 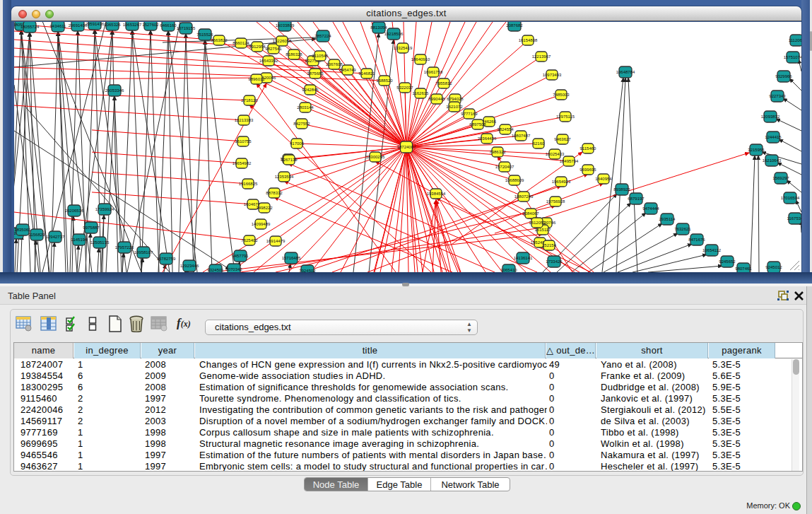 What do you see at coordinates (242, 163) in the screenshot?
I see `svg-text: 19654982` at bounding box center [242, 163].